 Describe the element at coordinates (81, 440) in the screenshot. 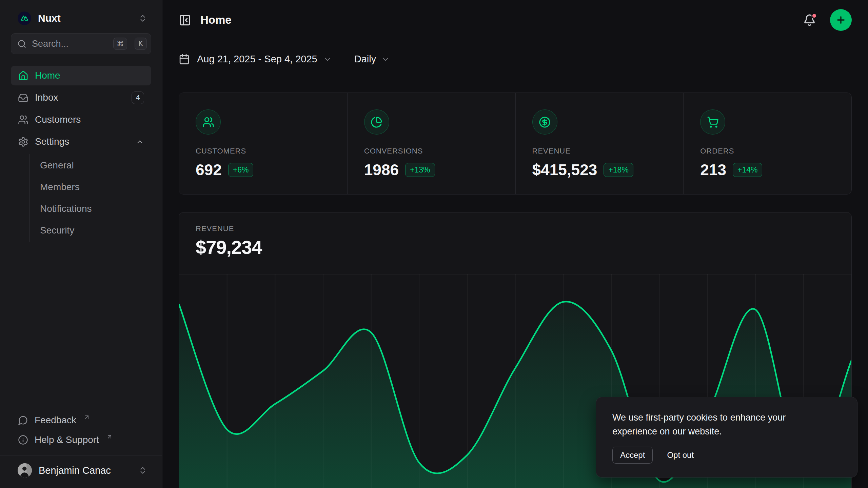

I see `help-support-link: Help & Support` at that location.